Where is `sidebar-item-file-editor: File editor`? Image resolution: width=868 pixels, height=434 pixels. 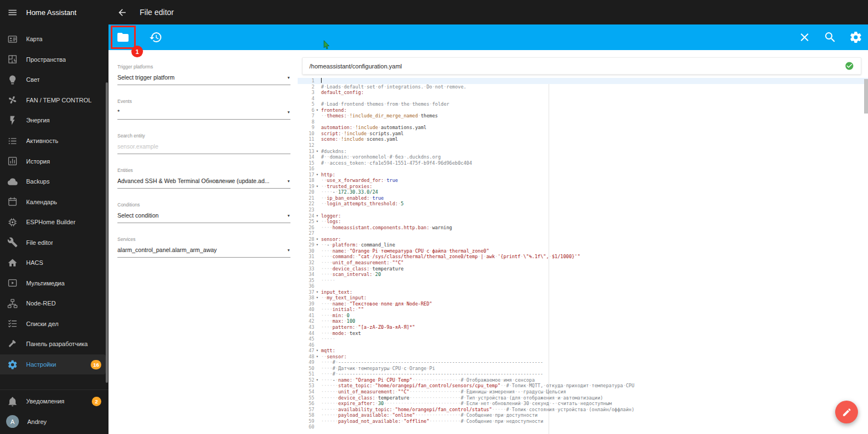
sidebar-item-file-editor: File editor is located at coordinates (53, 243).